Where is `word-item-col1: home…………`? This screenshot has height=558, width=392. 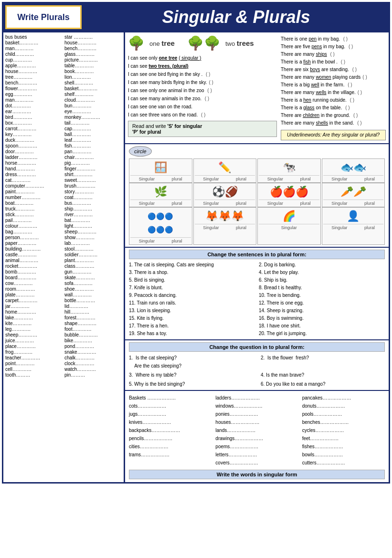
word-item-col1: home………… is located at coordinates (34, 312).